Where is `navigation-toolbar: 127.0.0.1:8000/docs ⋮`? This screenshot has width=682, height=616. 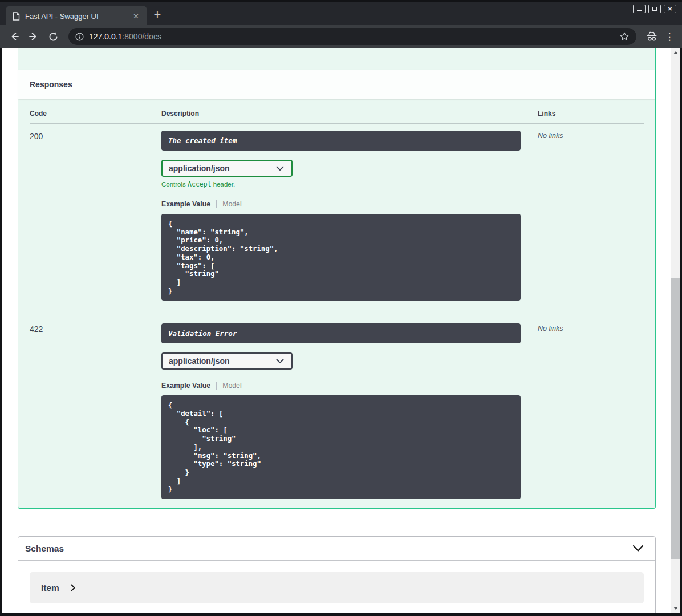 navigation-toolbar: 127.0.0.1:8000/docs ⋮ is located at coordinates (341, 37).